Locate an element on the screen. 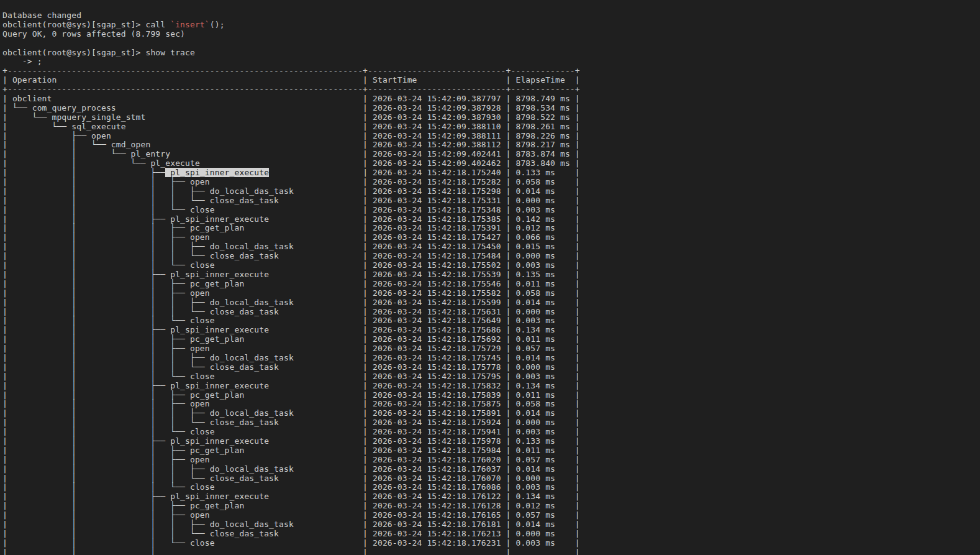 This screenshot has height=555, width=980. terminal-line: Query OK, 0 rows affected (8.799 sec) is located at coordinates (491, 35).